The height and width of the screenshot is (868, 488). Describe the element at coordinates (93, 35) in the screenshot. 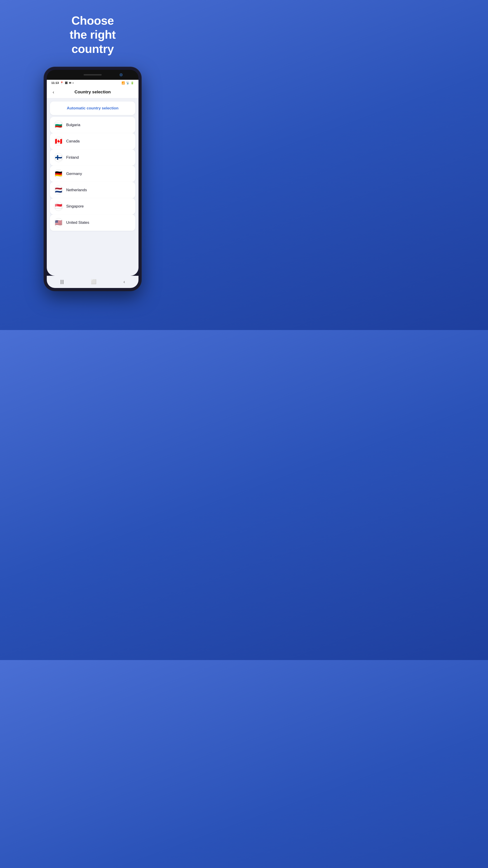

I see `hero-title: Choose the right country` at that location.